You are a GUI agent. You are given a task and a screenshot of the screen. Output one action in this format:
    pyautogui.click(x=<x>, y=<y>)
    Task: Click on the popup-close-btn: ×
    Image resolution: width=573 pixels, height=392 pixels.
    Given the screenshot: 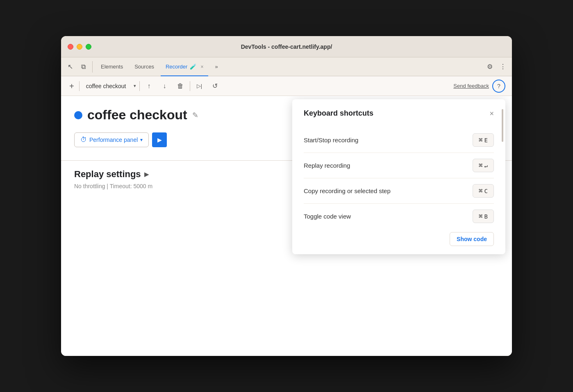 What is the action you would take?
    pyautogui.click(x=492, y=114)
    